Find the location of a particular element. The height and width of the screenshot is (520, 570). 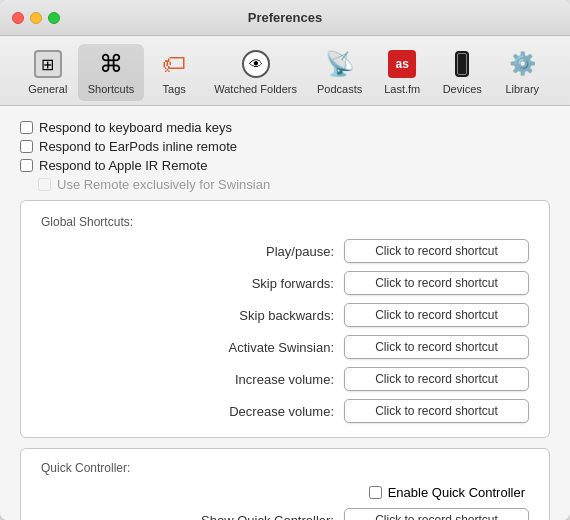

remote-exclusive-label: Use Remote exclusively for Swinsian is located at coordinates (164, 184).